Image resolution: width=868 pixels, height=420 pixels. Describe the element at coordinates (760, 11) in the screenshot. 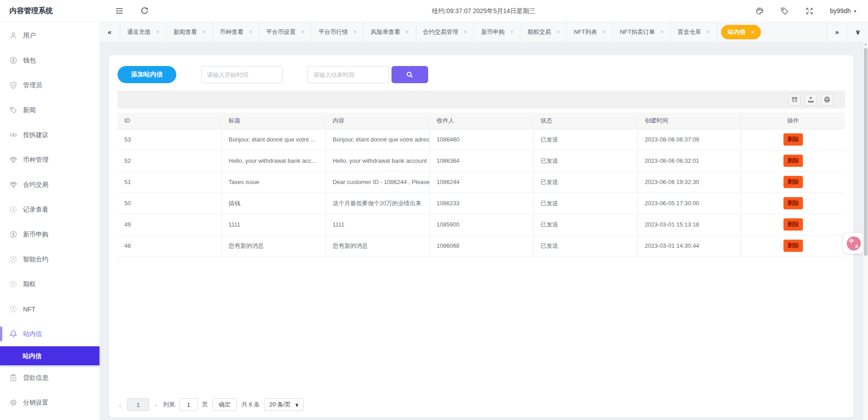

I see `theme-palette-icon` at that location.